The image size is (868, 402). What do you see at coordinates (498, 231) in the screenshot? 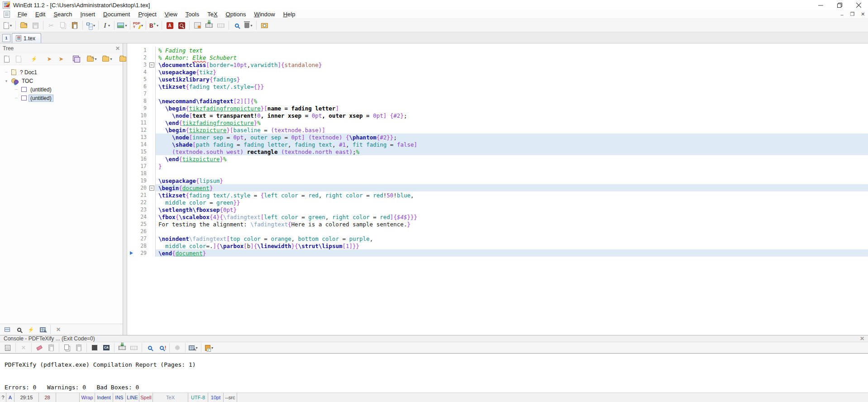
I see `code-line-26: 26` at bounding box center [498, 231].